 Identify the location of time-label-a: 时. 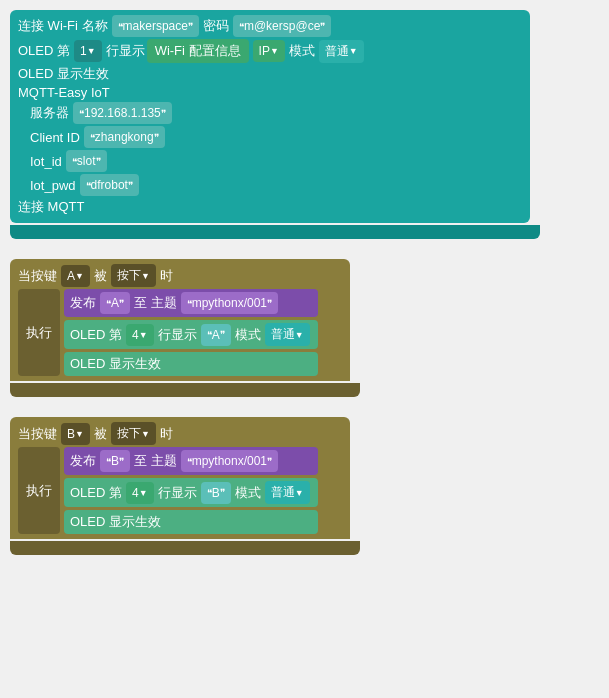
(166, 276).